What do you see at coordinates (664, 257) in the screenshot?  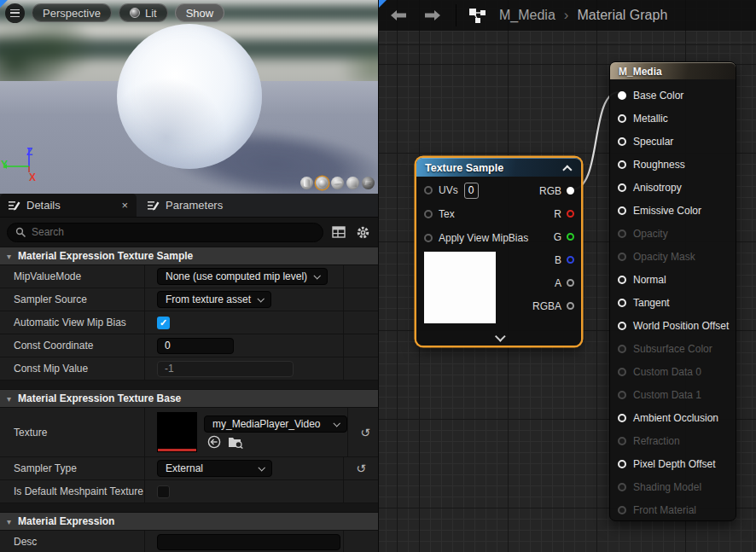 I see `material-pin-label: Opacity Mask` at bounding box center [664, 257].